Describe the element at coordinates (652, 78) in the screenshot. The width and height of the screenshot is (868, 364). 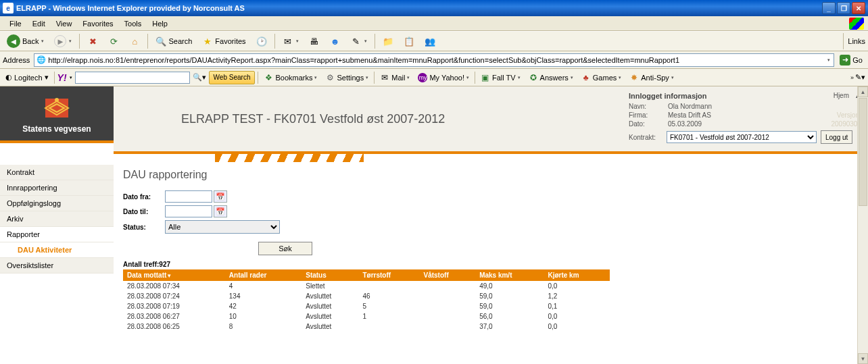
I see `antispy-button: ✸Anti-Spy▾` at that location.